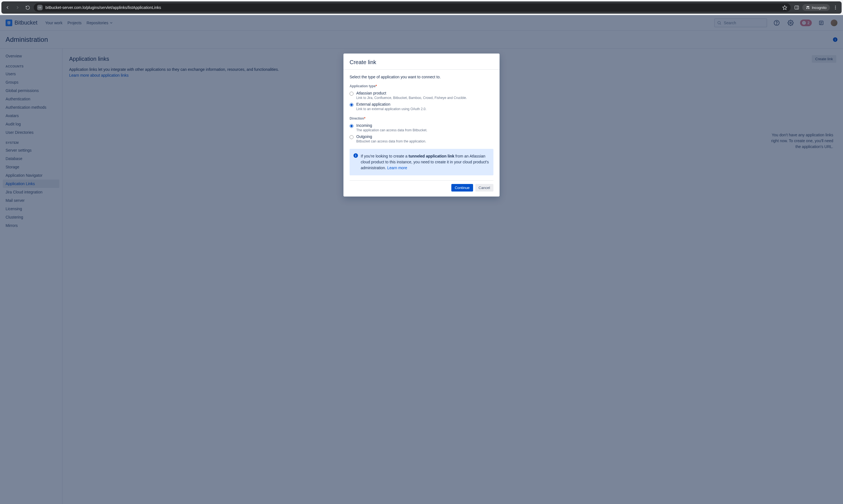  Describe the element at coordinates (422, 139) in the screenshot. I see `radio-outgoing: Outgoing Bitbucket can access data from …` at that location.